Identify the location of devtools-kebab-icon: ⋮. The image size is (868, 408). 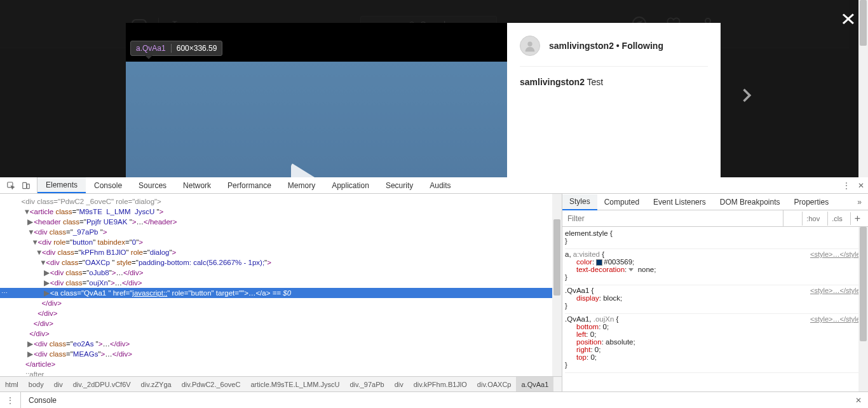
(846, 186).